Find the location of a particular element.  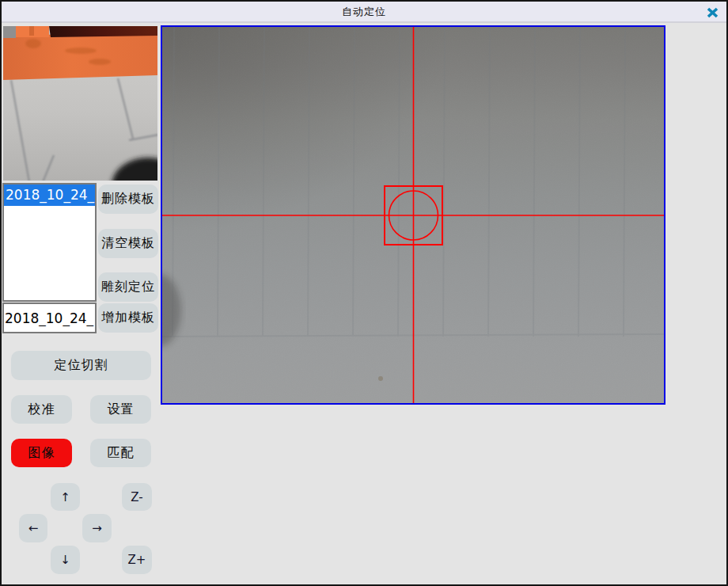

settings-button: 设置 is located at coordinates (120, 409).